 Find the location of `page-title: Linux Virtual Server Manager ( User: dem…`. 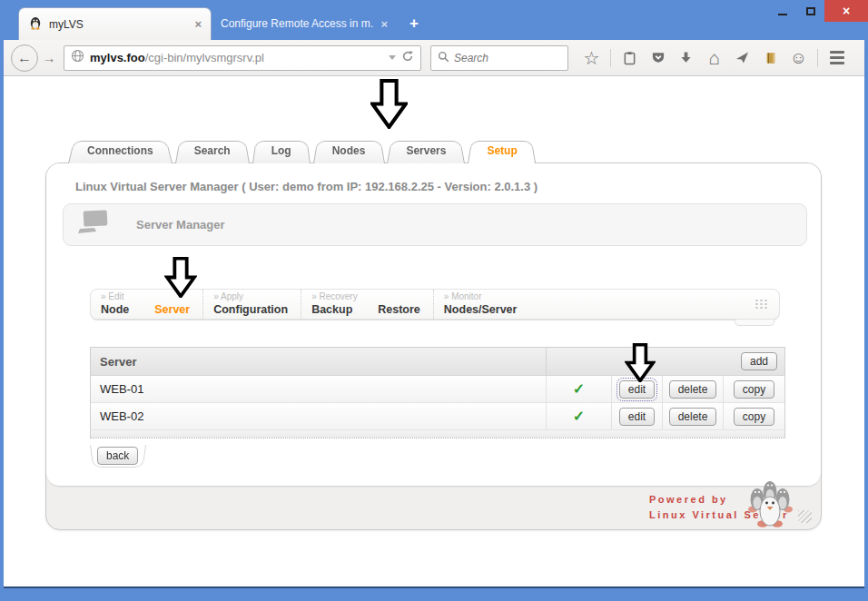

page-title: Linux Virtual Server Manager ( User: dem… is located at coordinates (307, 187).